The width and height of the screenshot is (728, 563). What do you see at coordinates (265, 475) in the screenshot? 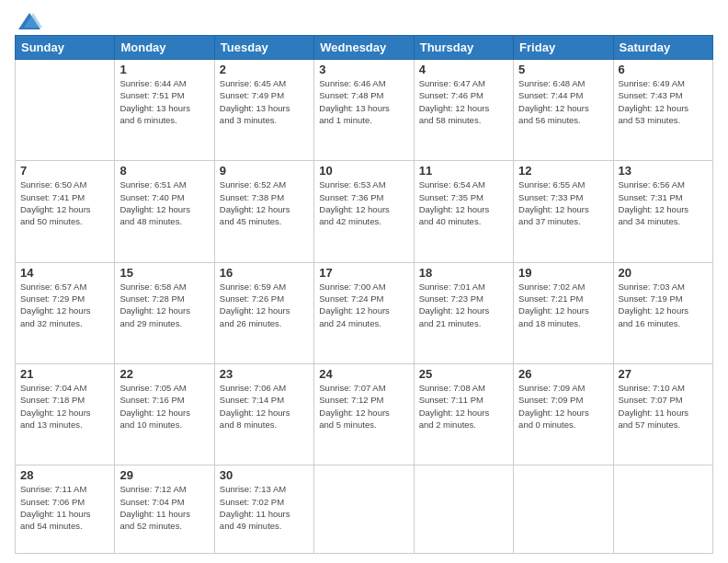
I see `day-number: 30` at bounding box center [265, 475].